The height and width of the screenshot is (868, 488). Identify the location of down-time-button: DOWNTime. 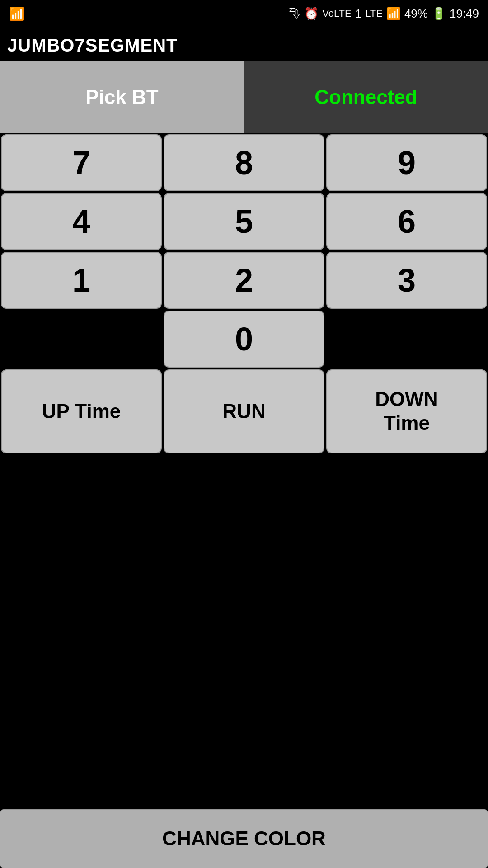
(407, 411).